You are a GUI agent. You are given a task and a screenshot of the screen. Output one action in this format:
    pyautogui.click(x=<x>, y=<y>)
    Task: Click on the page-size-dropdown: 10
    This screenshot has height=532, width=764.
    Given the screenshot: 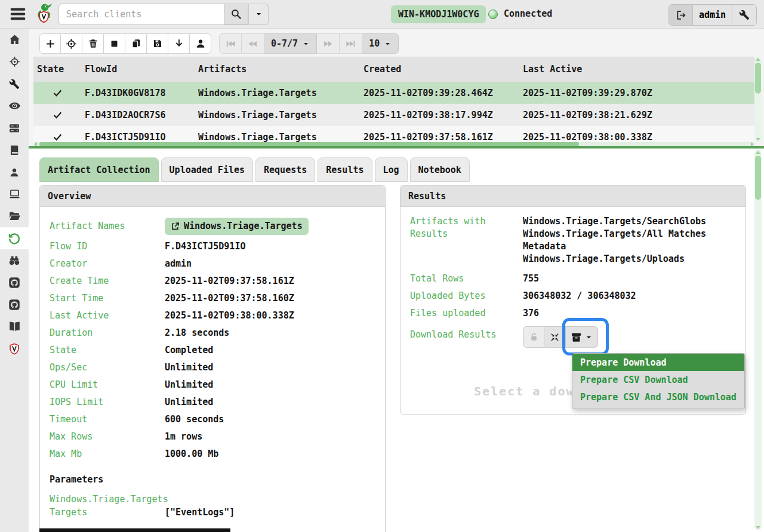 What is the action you would take?
    pyautogui.click(x=381, y=44)
    